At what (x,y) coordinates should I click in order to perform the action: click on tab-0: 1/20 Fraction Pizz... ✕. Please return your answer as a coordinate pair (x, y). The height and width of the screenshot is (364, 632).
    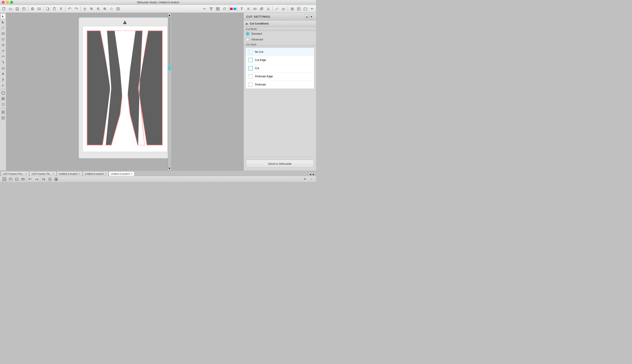
    Looking at the image, I should click on (15, 174).